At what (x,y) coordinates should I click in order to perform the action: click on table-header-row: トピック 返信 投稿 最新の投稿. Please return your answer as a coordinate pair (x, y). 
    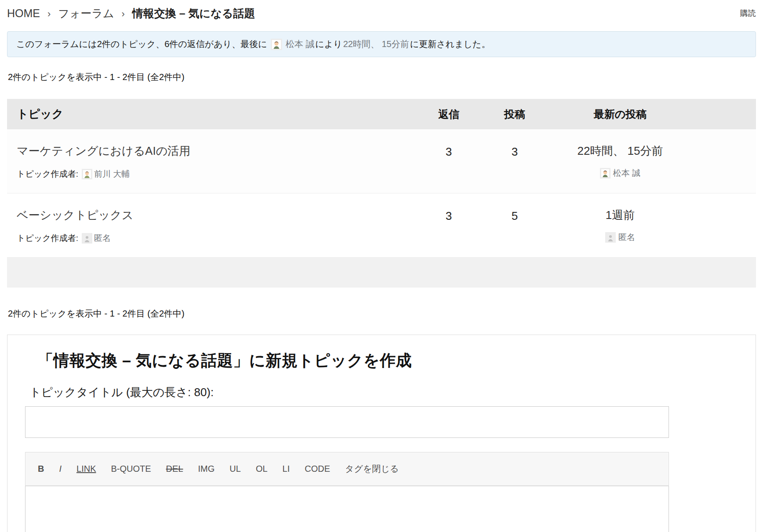
    Looking at the image, I should click on (382, 114).